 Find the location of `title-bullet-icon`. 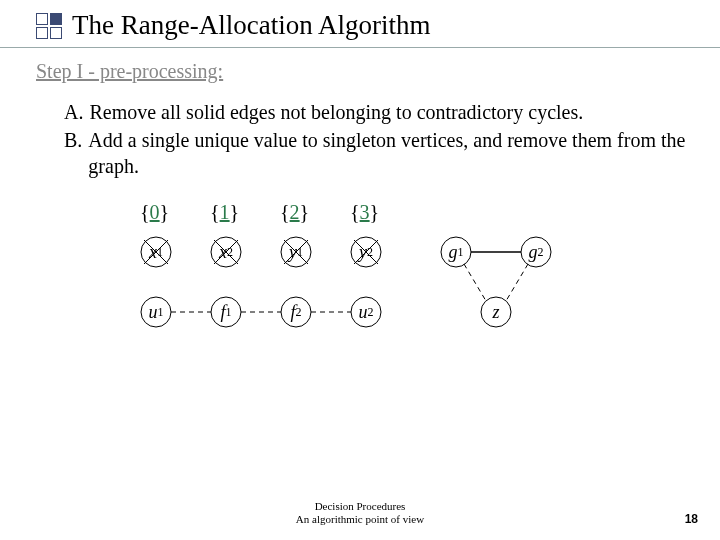

title-bullet-icon is located at coordinates (49, 26).